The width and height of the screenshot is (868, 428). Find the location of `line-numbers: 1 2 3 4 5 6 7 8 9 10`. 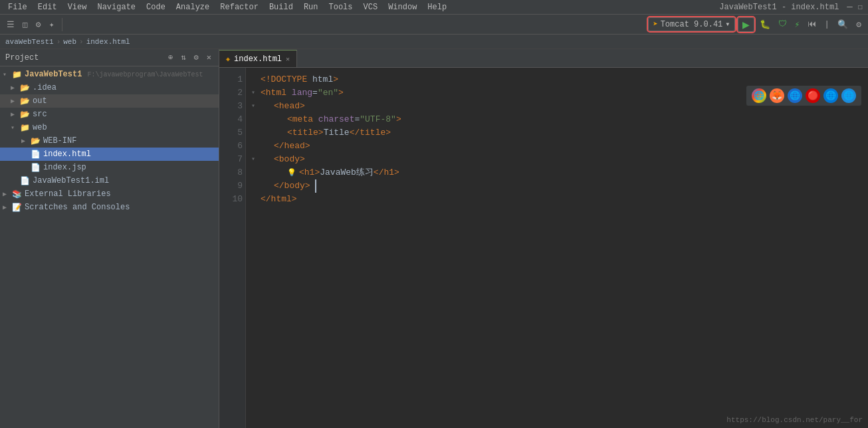

line-numbers: 1 2 3 4 5 6 7 8 9 10 is located at coordinates (233, 248).